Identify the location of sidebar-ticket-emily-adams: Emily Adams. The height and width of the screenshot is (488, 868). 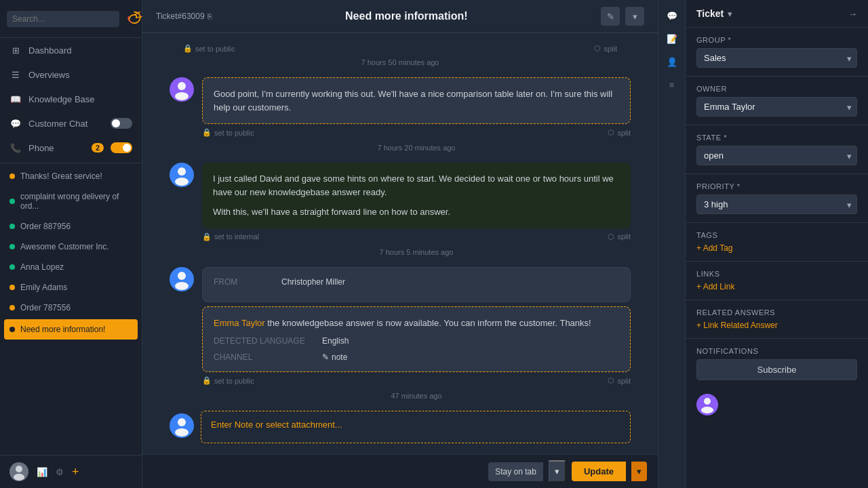
(71, 287).